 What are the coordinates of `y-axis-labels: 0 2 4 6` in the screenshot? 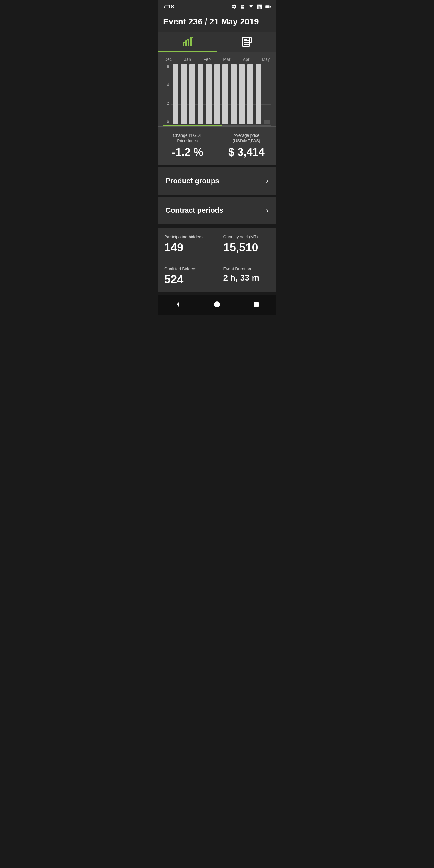 It's located at (166, 94).